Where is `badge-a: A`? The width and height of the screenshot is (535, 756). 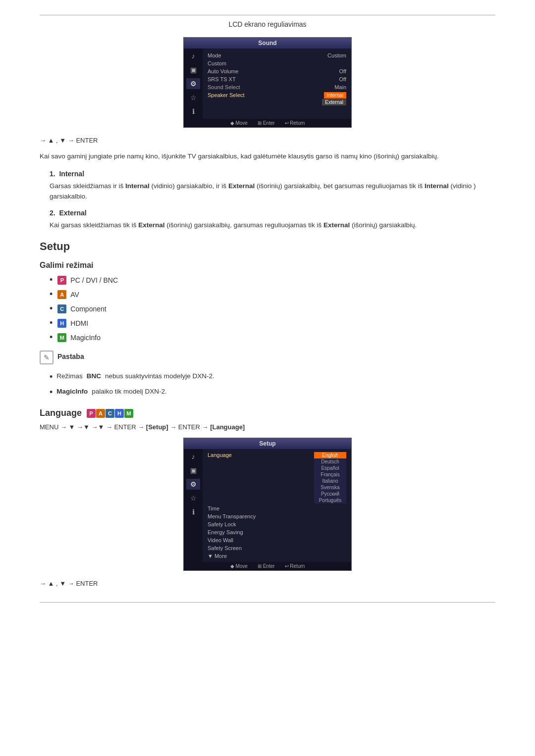 badge-a: A is located at coordinates (62, 295).